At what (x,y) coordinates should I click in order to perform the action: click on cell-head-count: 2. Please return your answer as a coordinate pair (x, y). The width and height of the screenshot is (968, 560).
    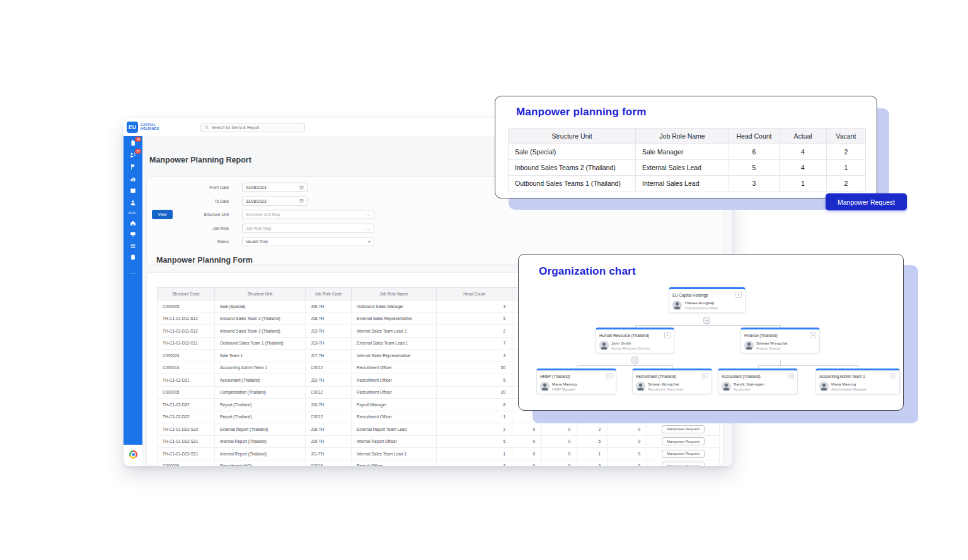
    Looking at the image, I should click on (475, 331).